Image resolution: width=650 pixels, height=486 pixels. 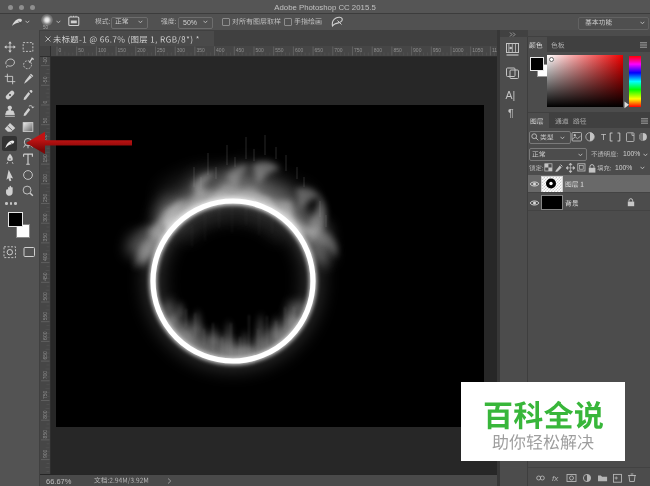 I want to click on svg-text: T, so click(x=604, y=137).